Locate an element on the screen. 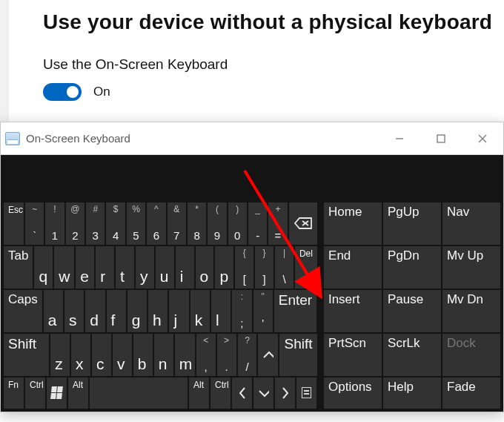 The width and height of the screenshot is (504, 422). key-home: Home is located at coordinates (353, 224).